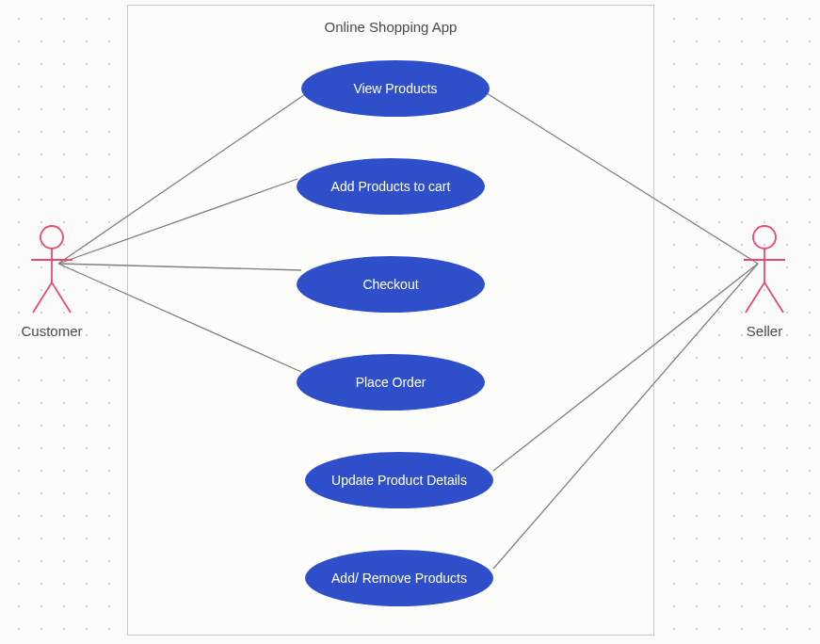 The width and height of the screenshot is (820, 644). I want to click on use-case-label: Add/ Remove Products, so click(399, 578).